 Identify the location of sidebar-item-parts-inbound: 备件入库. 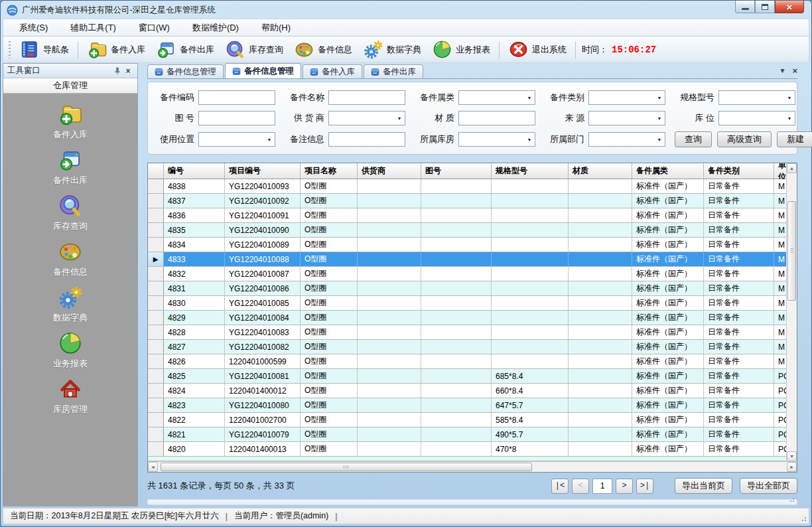
(70, 121).